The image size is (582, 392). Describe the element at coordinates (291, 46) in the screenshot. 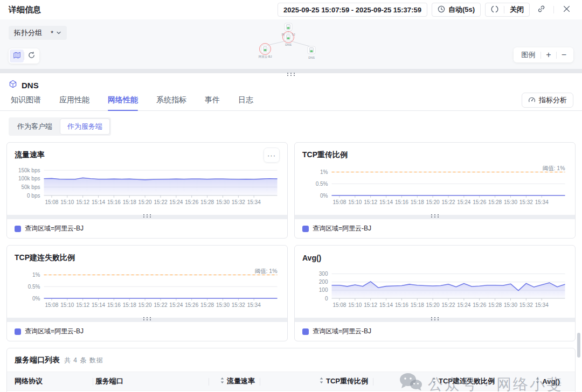

I see `topology-section: 拓扑分组 * 阿里云-BJDNS阿里云-BJDNS 图例 +` at that location.